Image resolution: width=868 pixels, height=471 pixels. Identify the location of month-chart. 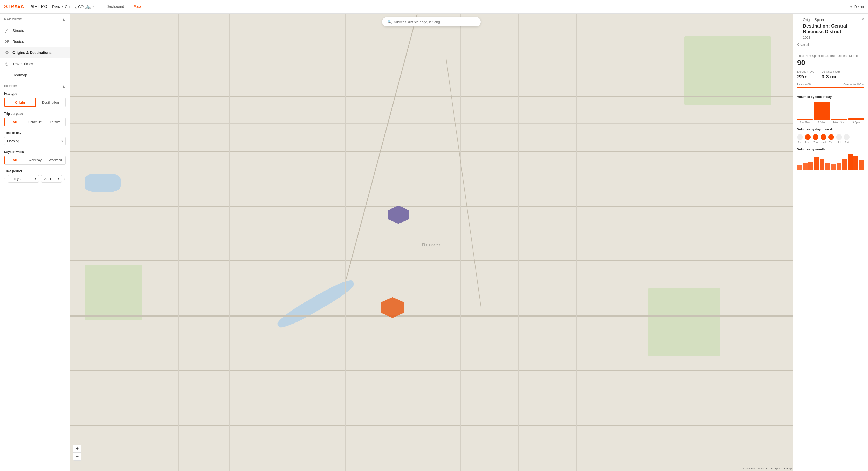
(831, 162).